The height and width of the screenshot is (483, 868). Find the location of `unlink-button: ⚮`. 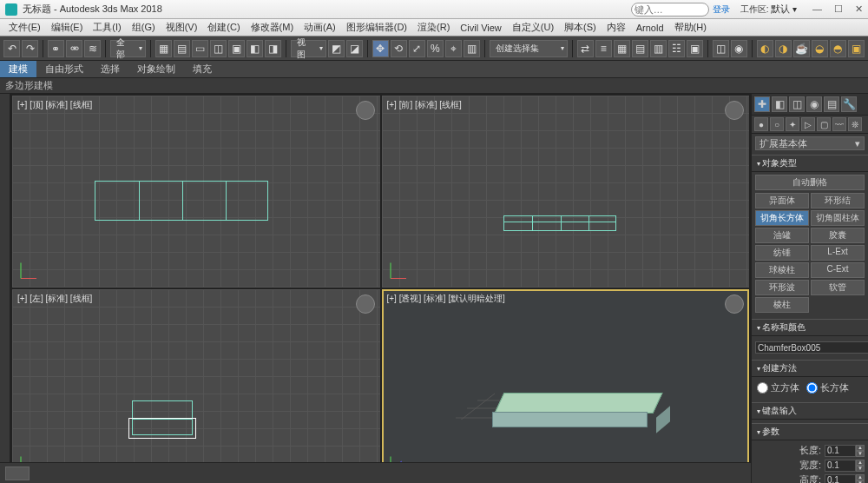

unlink-button: ⚮ is located at coordinates (75, 49).